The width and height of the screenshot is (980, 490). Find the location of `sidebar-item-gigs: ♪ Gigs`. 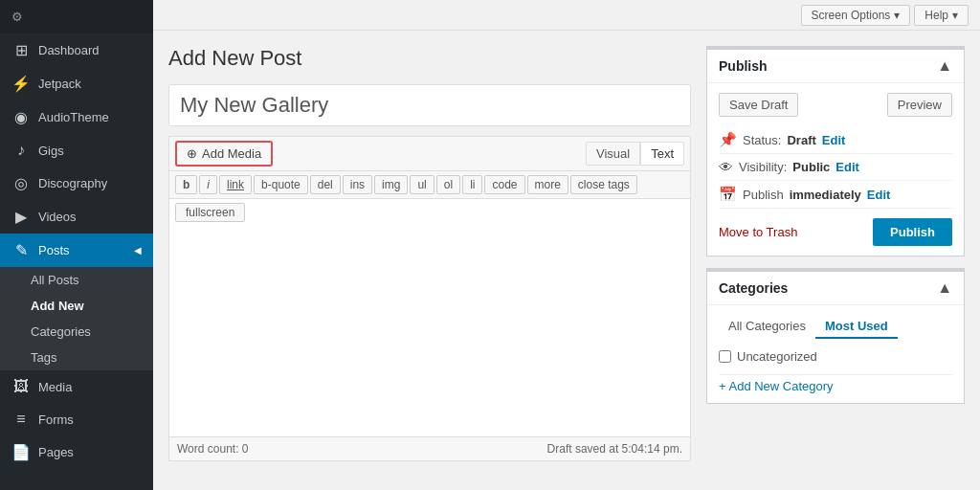

sidebar-item-gigs: ♪ Gigs is located at coordinates (77, 150).